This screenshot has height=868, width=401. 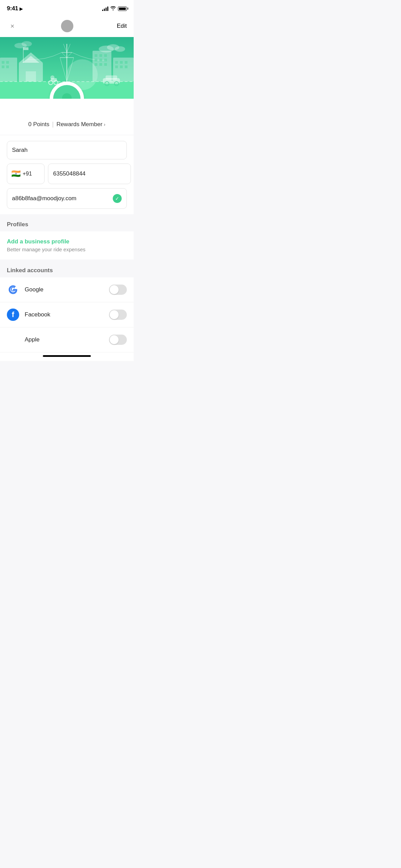 I want to click on facebook-account-name: Facebook, so click(x=67, y=315).